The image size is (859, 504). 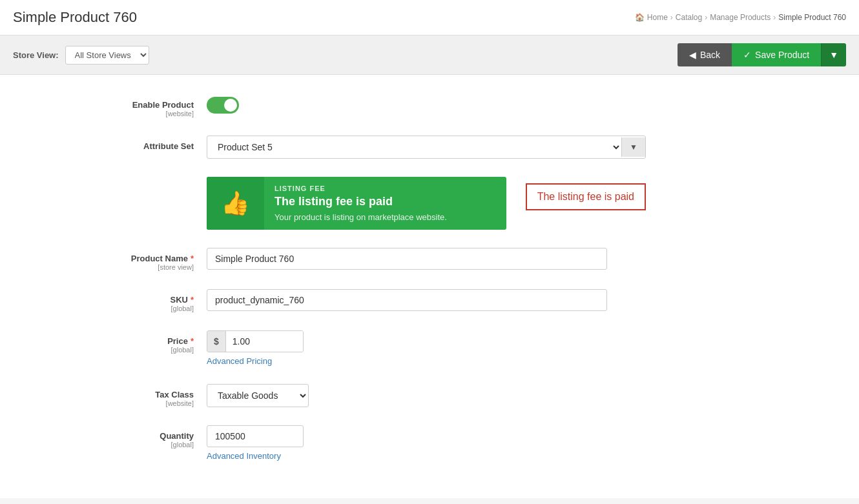 I want to click on price-row: Price* [global] $ Advanced Pricing, so click(x=455, y=348).